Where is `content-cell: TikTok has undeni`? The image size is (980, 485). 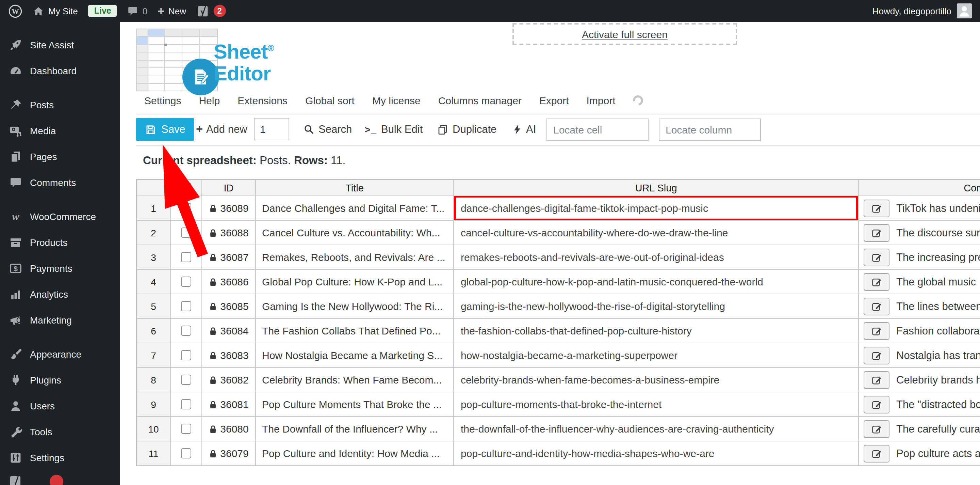
content-cell: TikTok has undeni is located at coordinates (920, 209).